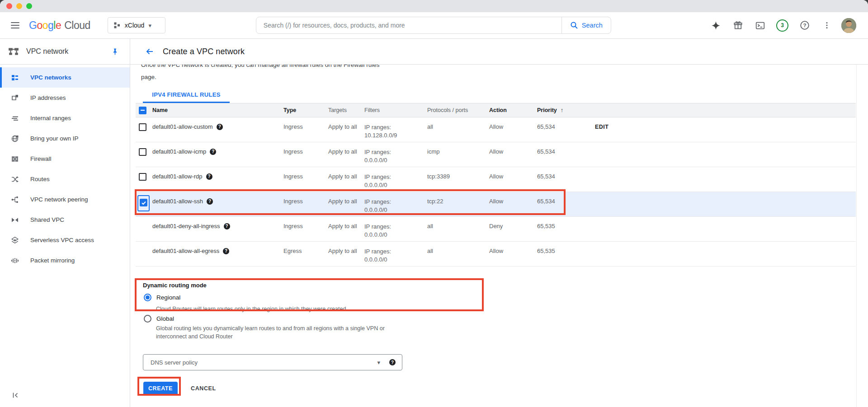 This screenshot has width=868, height=407. What do you see at coordinates (495, 204) in the screenshot?
I see `table-row-selected: default01-allow-ssh Ingress Apply to all…` at bounding box center [495, 204].